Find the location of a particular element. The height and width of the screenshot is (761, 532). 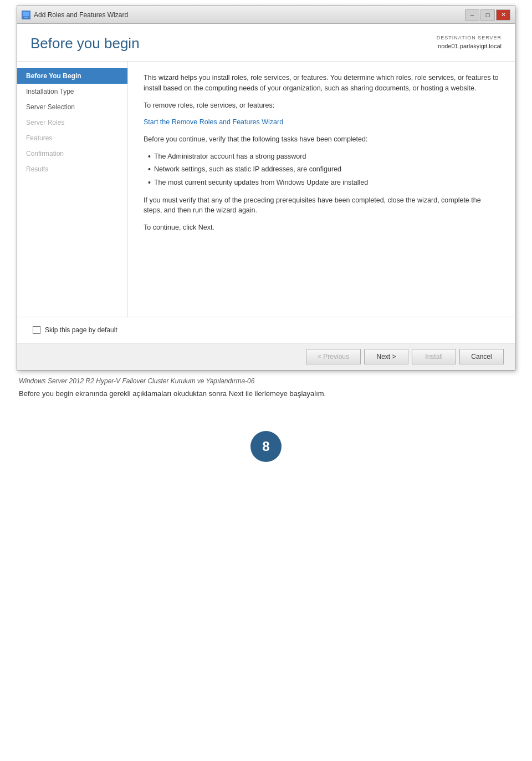

cancel-button: Cancel is located at coordinates (482, 357).